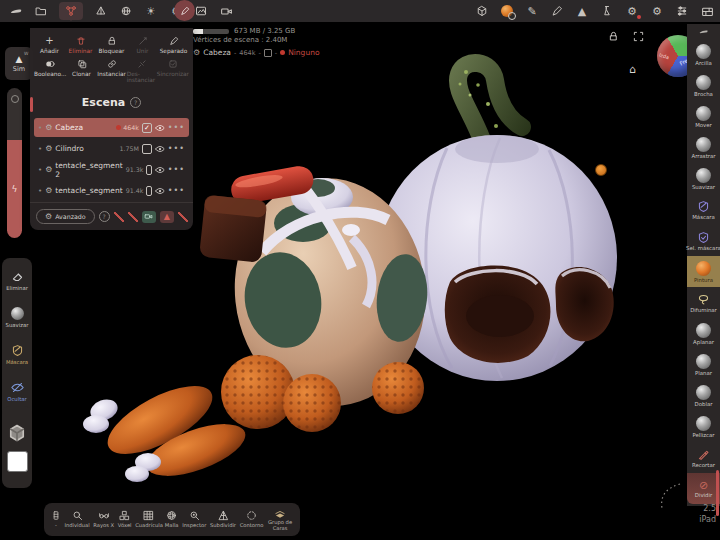  I want to click on separate-button: Separado, so click(174, 44).